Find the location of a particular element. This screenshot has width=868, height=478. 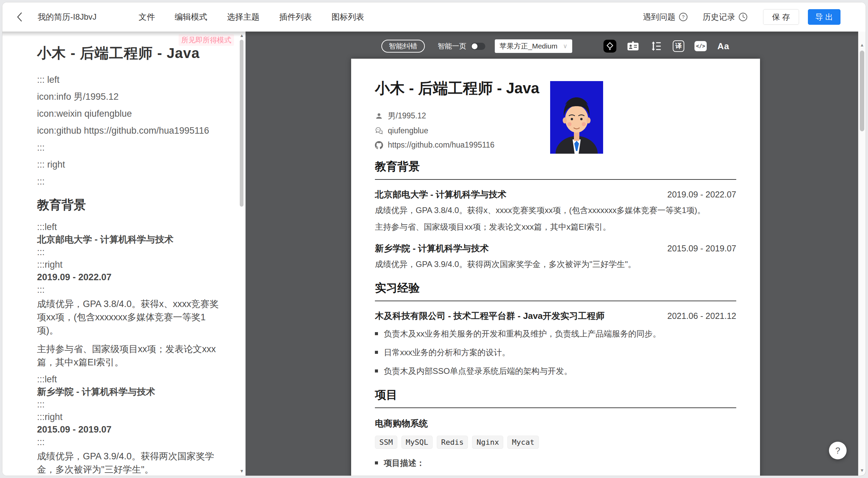

font-select: 苹果方正_Medium ∨ is located at coordinates (534, 46).